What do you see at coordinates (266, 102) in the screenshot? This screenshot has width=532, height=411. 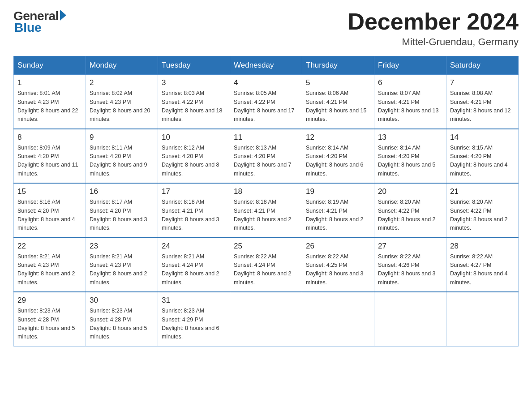 I see `calendar-week-row: 1Sunrise: 8:01 AMSunset: 4:23 PMDaylight…` at bounding box center [266, 102].